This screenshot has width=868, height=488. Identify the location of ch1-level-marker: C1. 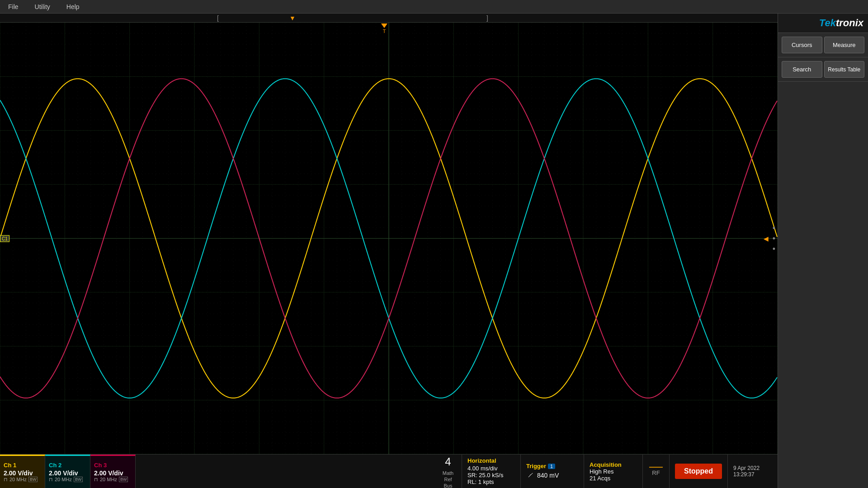
(5, 239).